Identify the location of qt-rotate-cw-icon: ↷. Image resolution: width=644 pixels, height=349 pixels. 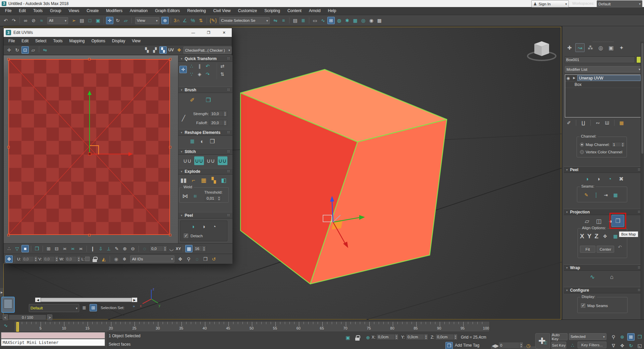
(208, 74).